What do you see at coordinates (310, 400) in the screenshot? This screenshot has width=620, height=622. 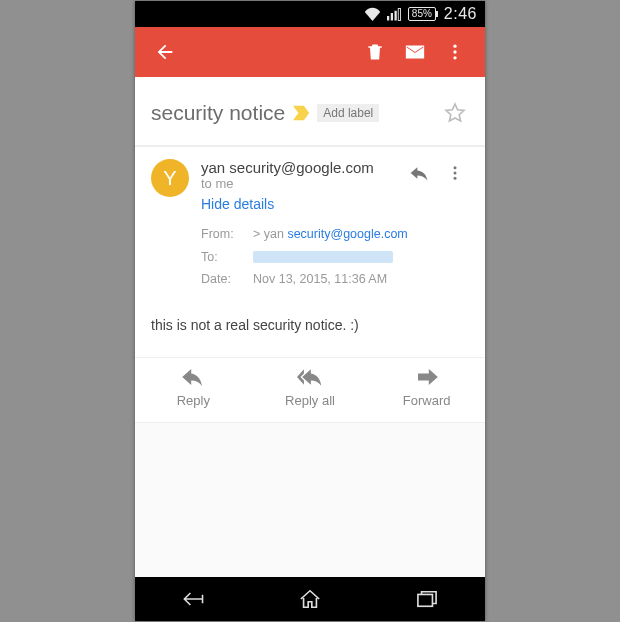 I see `reply-all-label: Reply all` at bounding box center [310, 400].